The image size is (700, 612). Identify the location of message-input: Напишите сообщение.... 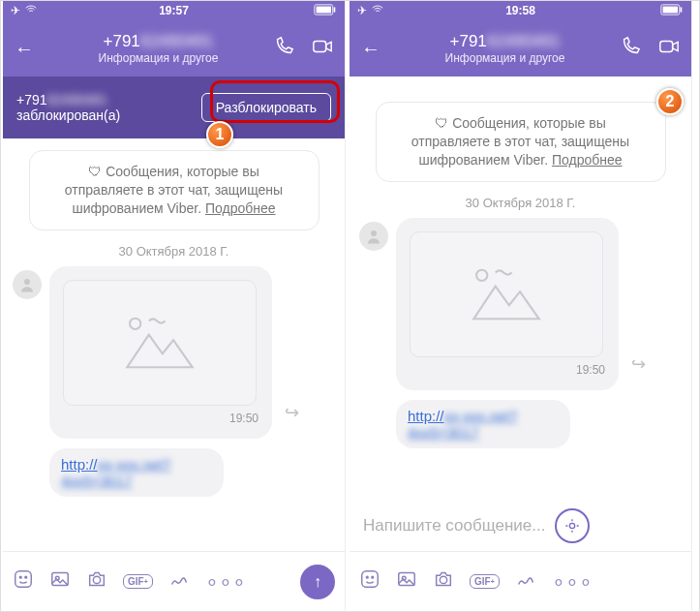
(454, 526).